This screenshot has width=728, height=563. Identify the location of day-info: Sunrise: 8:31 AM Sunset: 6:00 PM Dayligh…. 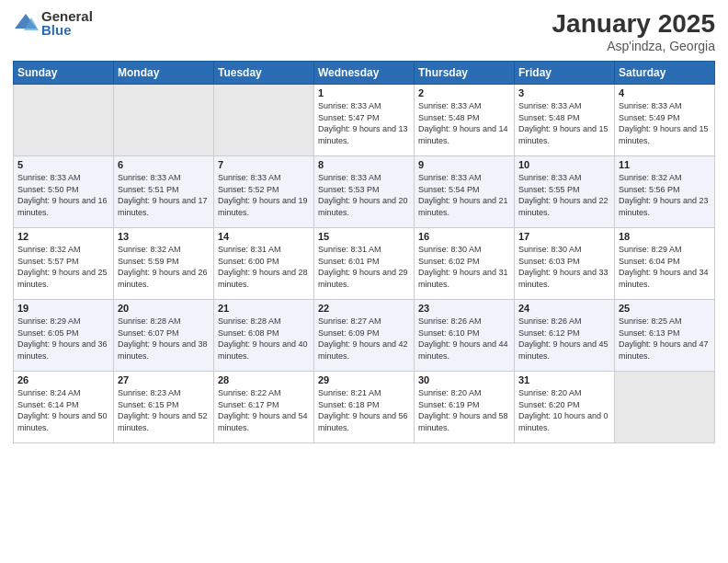
(264, 267).